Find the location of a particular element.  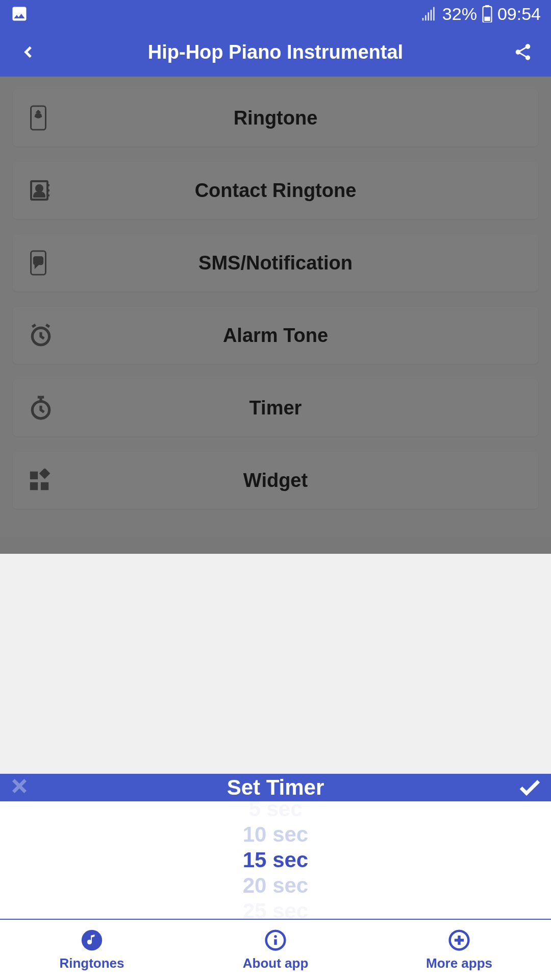

signal-icon is located at coordinates (429, 14).